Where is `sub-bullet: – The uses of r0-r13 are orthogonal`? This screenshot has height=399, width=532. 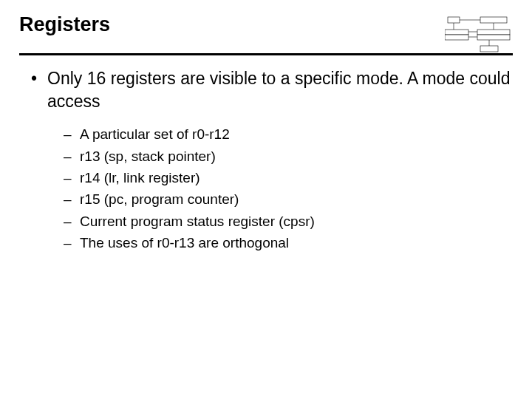 sub-bullet: – The uses of r0-r13 are orthogonal is located at coordinates (288, 242).